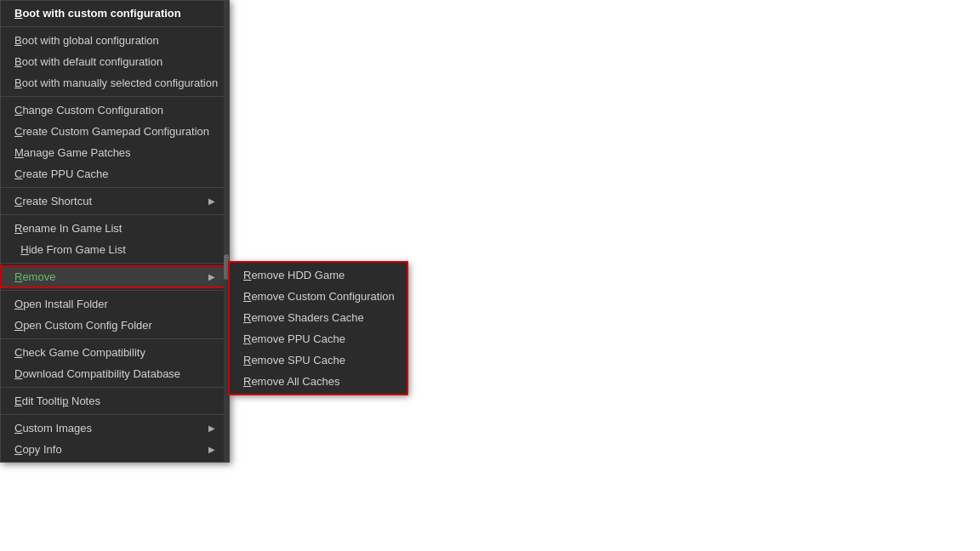  Describe the element at coordinates (115, 173) in the screenshot. I see `create-ppu-item: Create PPU Cache` at that location.